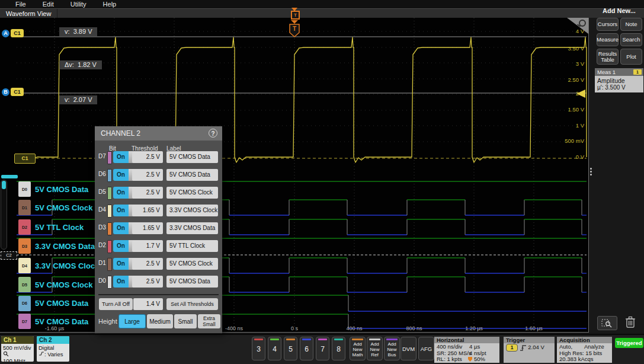 The width and height of the screenshot is (644, 364). I want to click on digital-chip-d5: D5, so click(25, 285).